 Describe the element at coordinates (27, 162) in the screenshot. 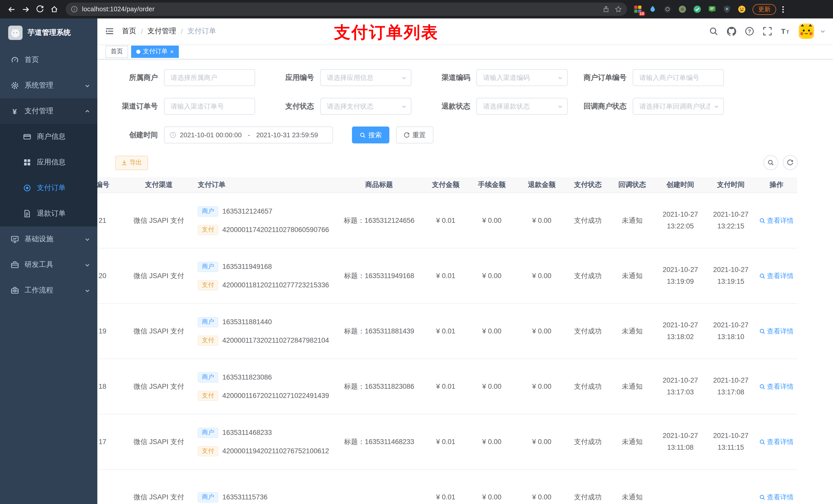

I see `grid-icon` at that location.